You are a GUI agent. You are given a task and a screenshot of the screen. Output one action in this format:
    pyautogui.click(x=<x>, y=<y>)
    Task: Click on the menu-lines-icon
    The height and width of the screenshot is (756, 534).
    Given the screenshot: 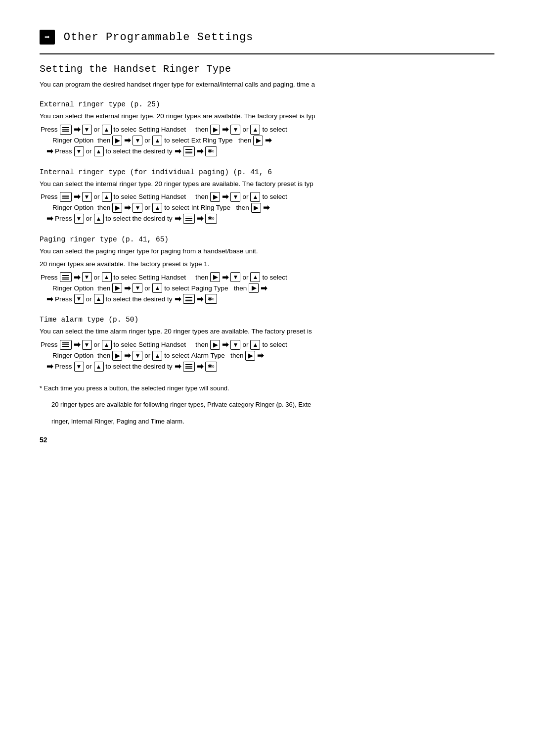 What is the action you would take?
    pyautogui.click(x=66, y=130)
    